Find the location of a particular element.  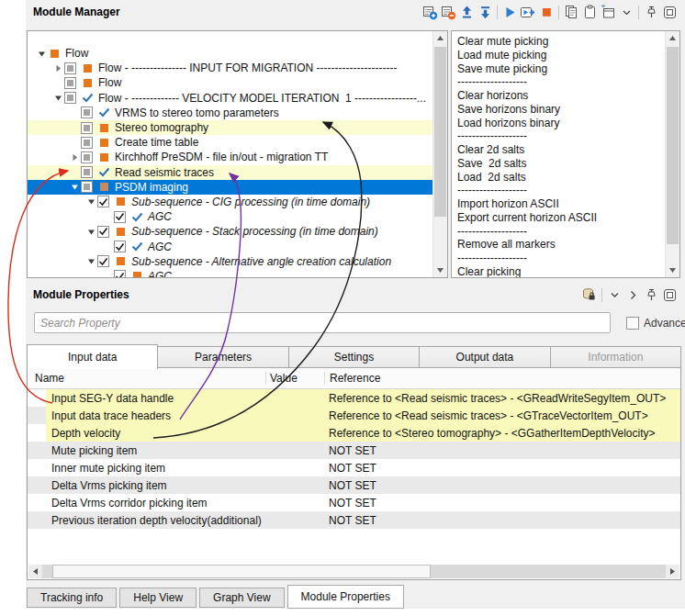

command-item: Load horizons binary is located at coordinates (558, 123).